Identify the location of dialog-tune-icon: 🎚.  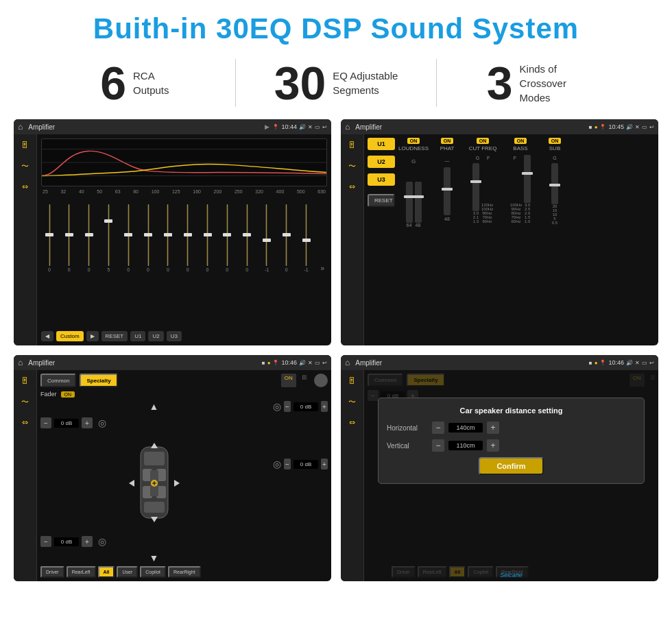
(352, 381).